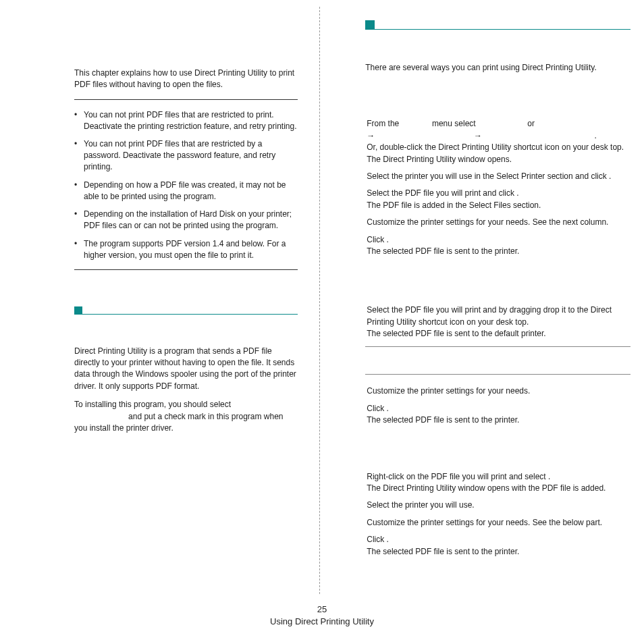  What do you see at coordinates (186, 417) in the screenshot?
I see `overview-paragraph-2: To installing this program, you should s…` at bounding box center [186, 417].